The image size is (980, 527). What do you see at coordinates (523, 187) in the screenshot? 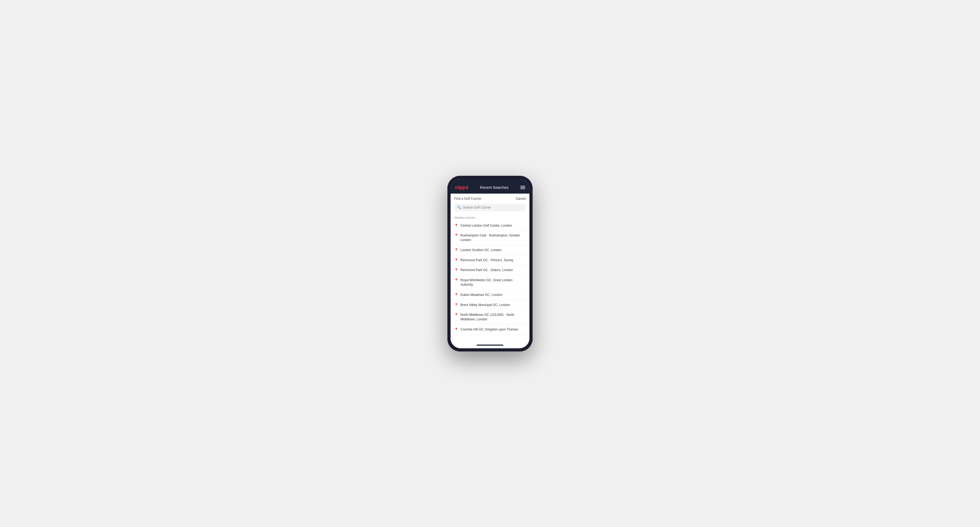
I see `menu-icon` at bounding box center [523, 187].